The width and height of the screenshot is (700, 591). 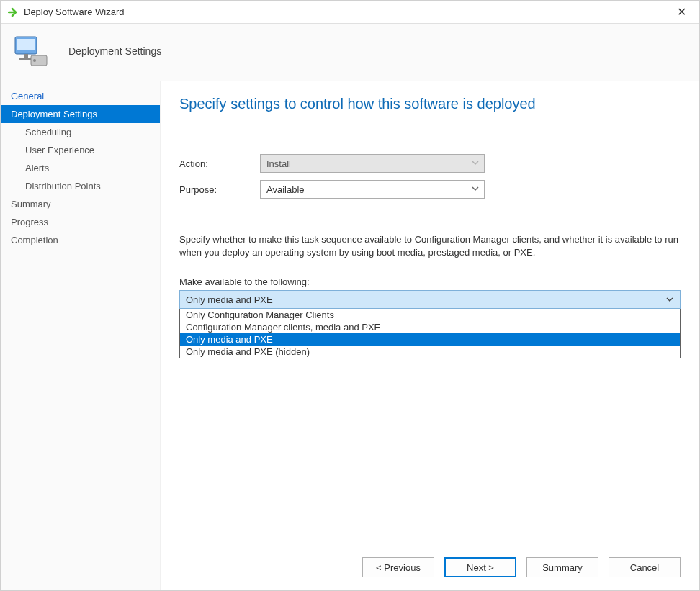 I want to click on content-heading: Specify settings to control how this sof…, so click(x=430, y=104).